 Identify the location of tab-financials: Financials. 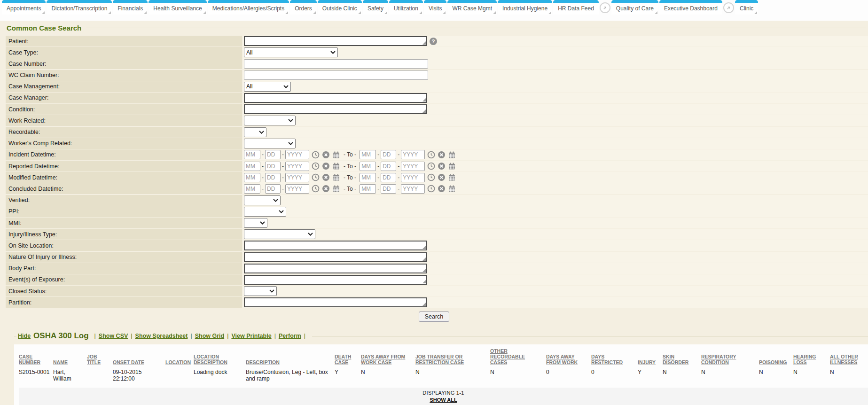
(130, 8).